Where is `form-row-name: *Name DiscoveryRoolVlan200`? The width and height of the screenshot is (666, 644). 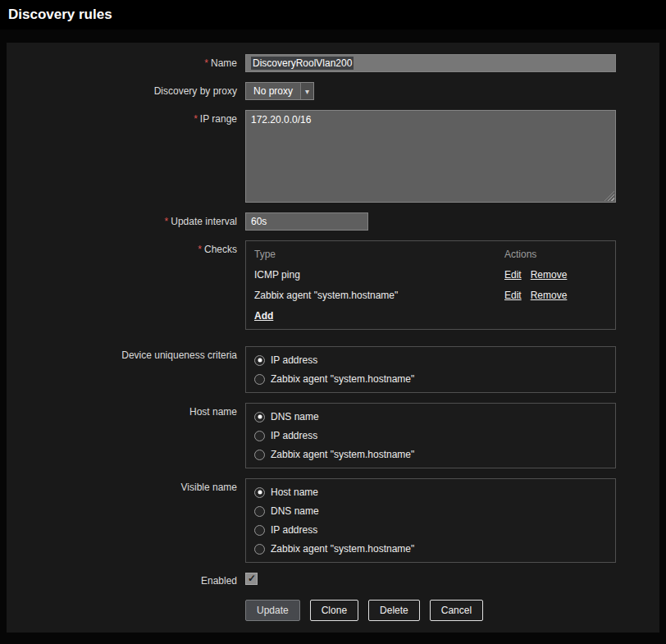
form-row-name: *Name DiscoveryRoolVlan200 is located at coordinates (333, 63).